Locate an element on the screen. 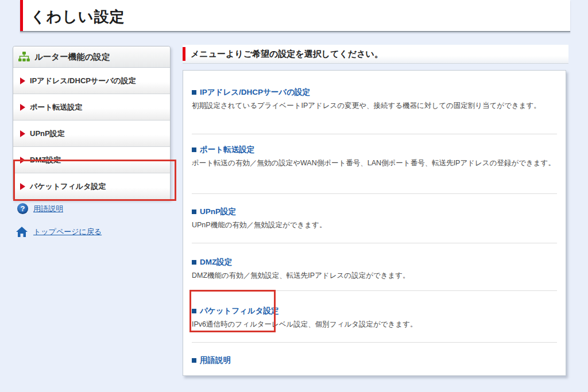 This screenshot has width=588, height=392. menu-item-glossary: 用語説明 is located at coordinates (374, 359).